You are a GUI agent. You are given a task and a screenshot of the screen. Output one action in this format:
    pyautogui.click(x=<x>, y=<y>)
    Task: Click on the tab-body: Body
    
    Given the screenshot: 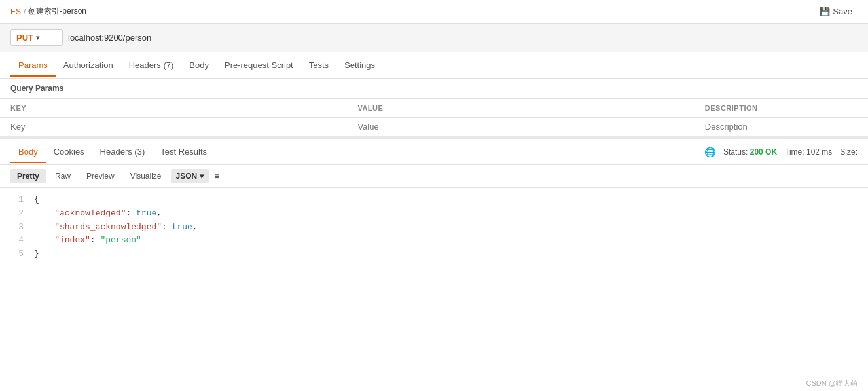 What is the action you would take?
    pyautogui.click(x=199, y=65)
    